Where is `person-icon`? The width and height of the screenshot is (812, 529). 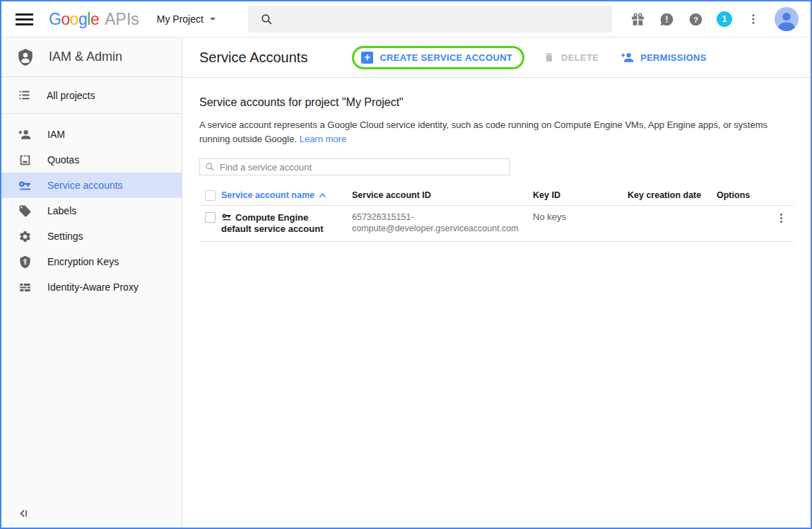
person-icon is located at coordinates (787, 19).